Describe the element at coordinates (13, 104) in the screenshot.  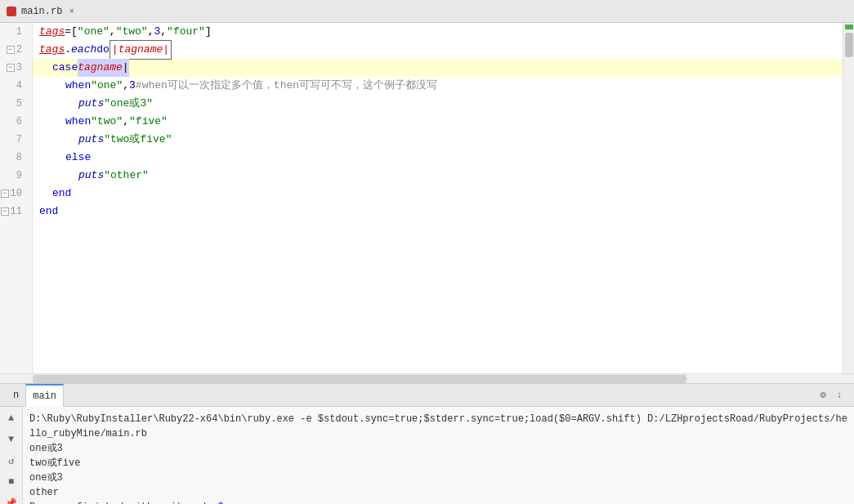
I see `line-number-5: 5` at that location.